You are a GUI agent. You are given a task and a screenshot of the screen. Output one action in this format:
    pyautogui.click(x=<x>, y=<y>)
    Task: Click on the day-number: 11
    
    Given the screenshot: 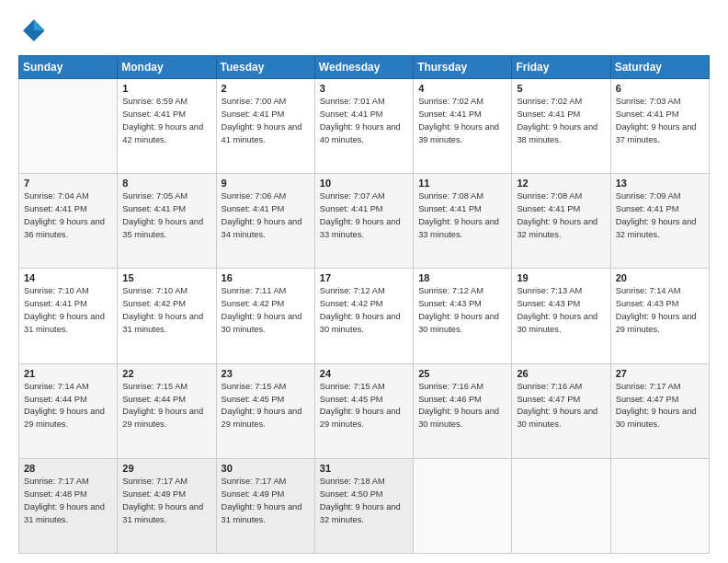 What is the action you would take?
    pyautogui.click(x=463, y=183)
    